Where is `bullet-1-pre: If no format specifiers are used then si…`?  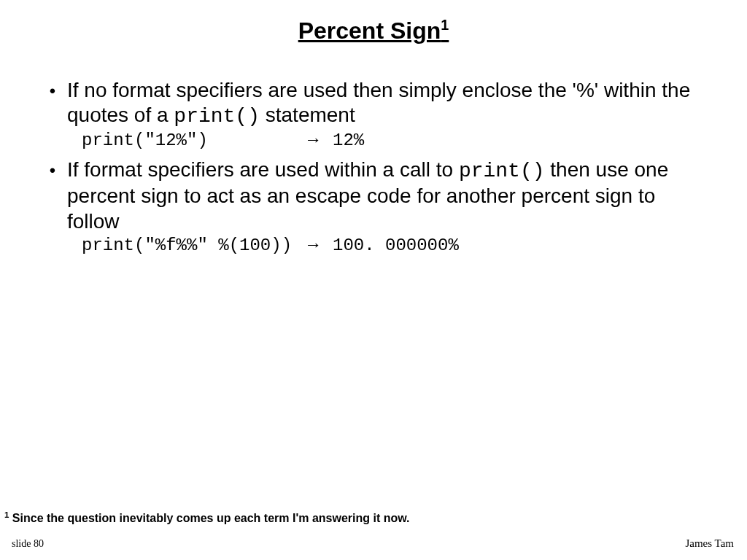 bullet-1-pre: If no format specifiers are used then si… is located at coordinates (379, 102).